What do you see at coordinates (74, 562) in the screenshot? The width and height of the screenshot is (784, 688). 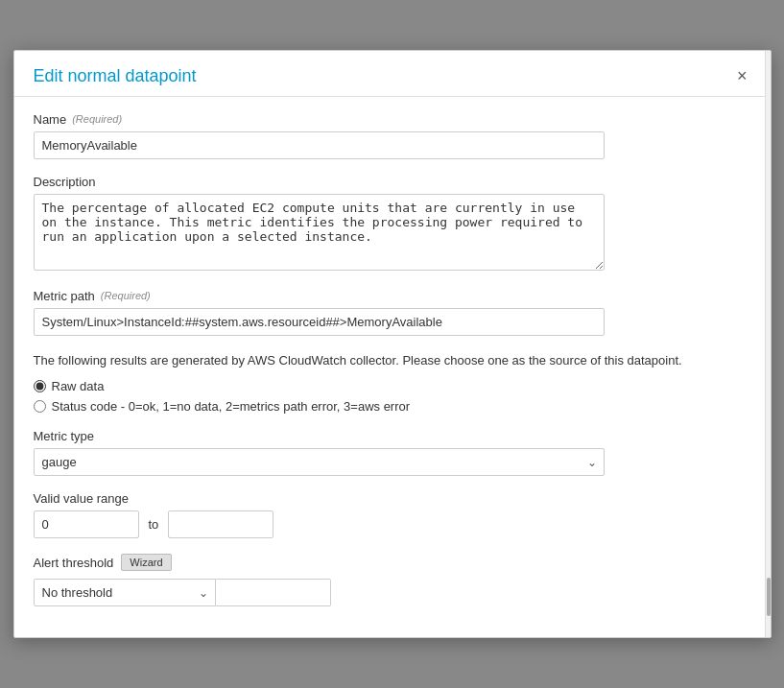 I see `alert-threshold-label-text: Alert threshold` at bounding box center [74, 562].